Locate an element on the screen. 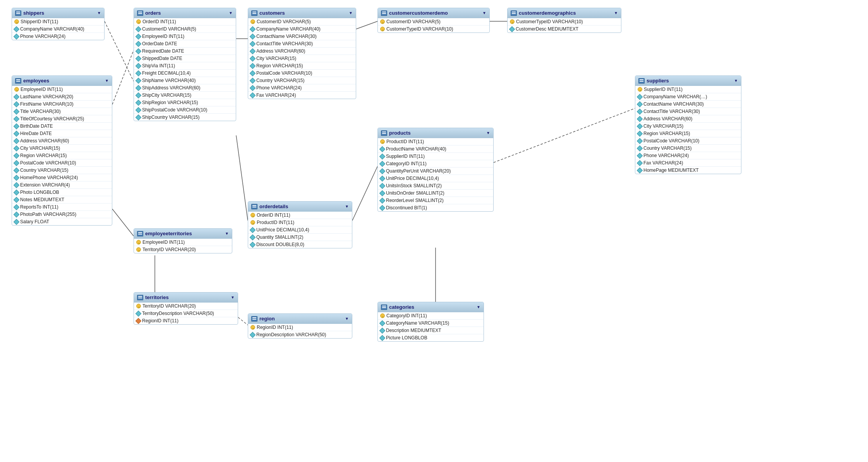 The height and width of the screenshot is (462, 868). field-text: RegionDescription VARCHAR(50) is located at coordinates (291, 335).